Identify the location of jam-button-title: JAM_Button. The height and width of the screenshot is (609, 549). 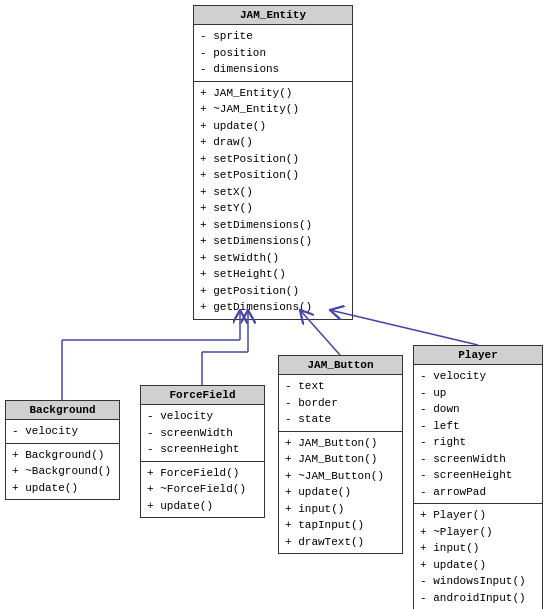
(340, 366).